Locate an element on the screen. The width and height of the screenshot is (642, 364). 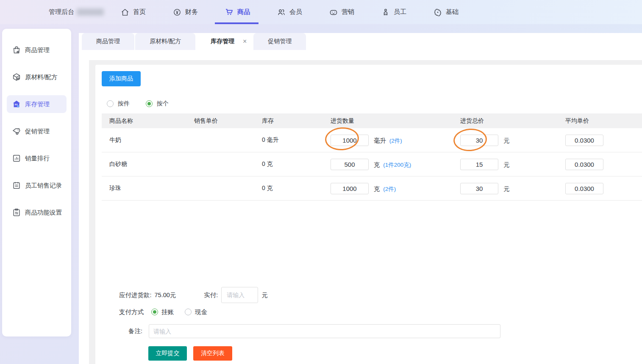
mode-radio-group: 按件 按个 is located at coordinates (138, 104).